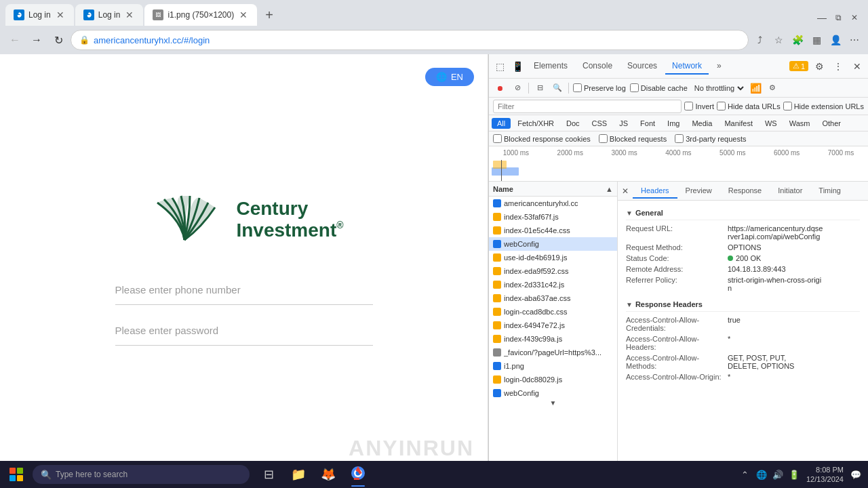 Image resolution: width=868 pixels, height=488 pixels. I want to click on type-btn-css: CSS, so click(599, 123).